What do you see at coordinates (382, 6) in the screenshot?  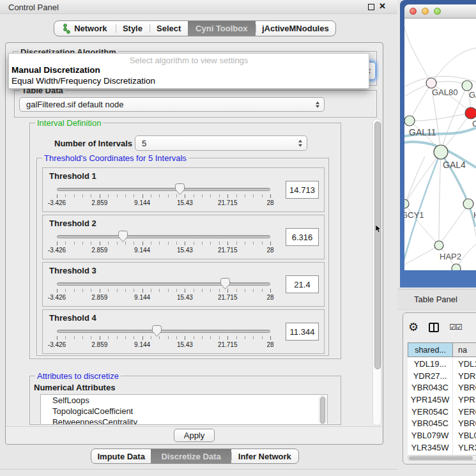 I see `close-icon: ✕` at bounding box center [382, 6].